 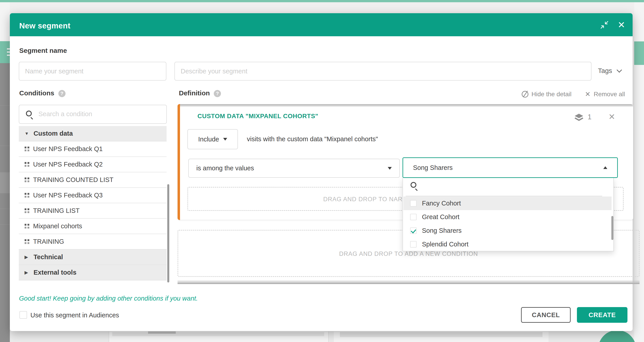 I want to click on hide-detail-button: Hide the detail, so click(x=552, y=94).